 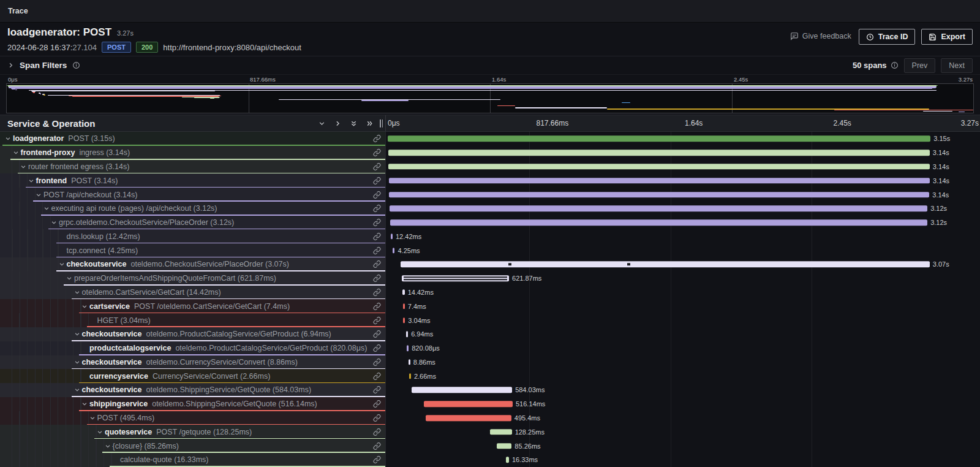 What do you see at coordinates (490, 376) in the screenshot?
I see `span-row: currencyservice CurrencyService/Convert …` at bounding box center [490, 376].